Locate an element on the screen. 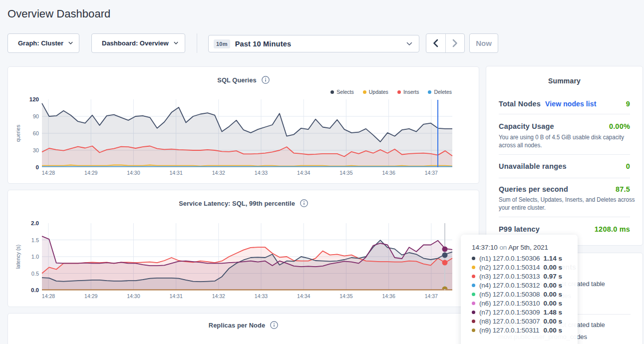 The image size is (644, 344). svg-text: 90 is located at coordinates (36, 116).